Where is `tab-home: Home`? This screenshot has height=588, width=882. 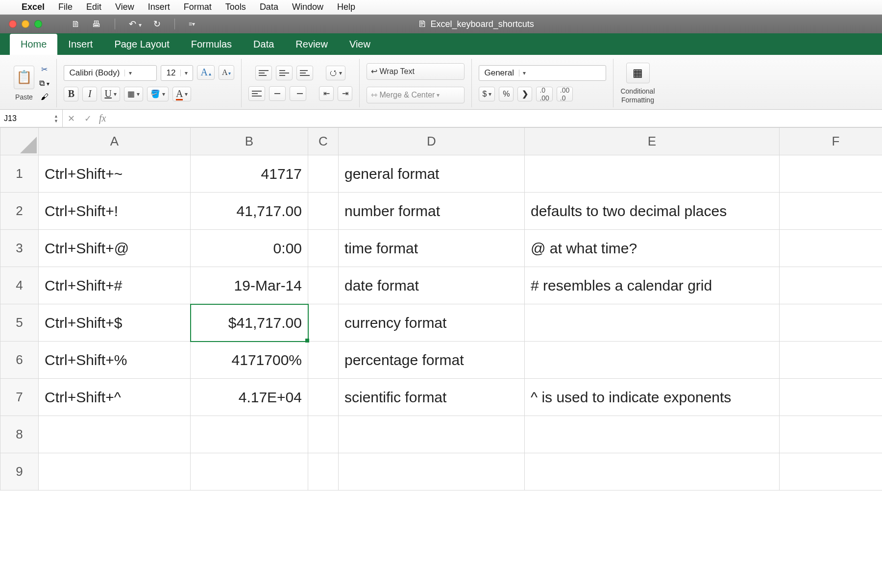
tab-home: Home is located at coordinates (33, 44).